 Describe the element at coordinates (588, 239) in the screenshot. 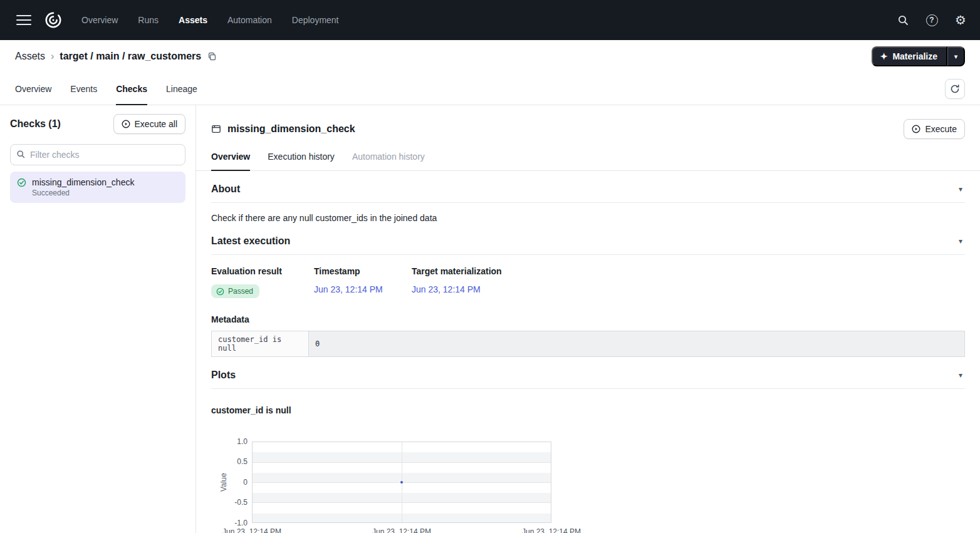

I see `latest-execution-section-header: Latest execution ▾` at that location.